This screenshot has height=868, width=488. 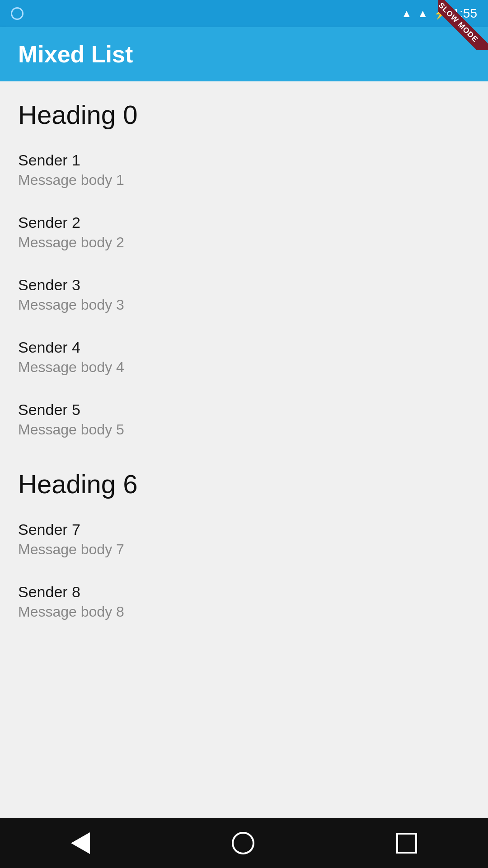 I want to click on message-sender: Sender 1, so click(x=244, y=160).